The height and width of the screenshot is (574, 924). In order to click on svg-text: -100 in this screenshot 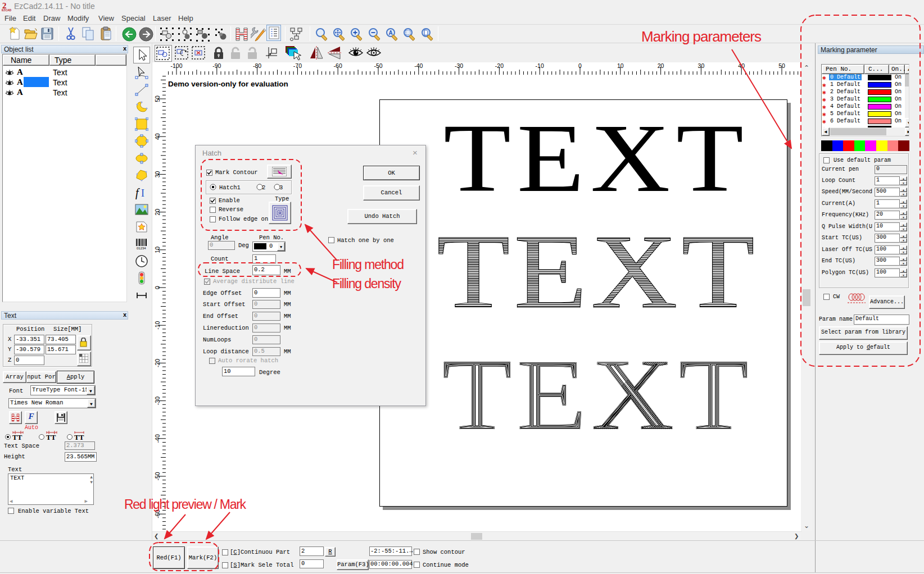, I will do `click(176, 66)`.